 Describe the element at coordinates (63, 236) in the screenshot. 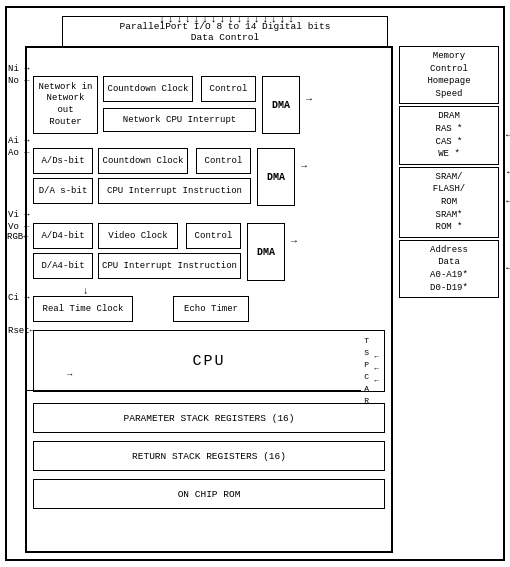

I see `video-ad-box: A/D4-bit` at that location.